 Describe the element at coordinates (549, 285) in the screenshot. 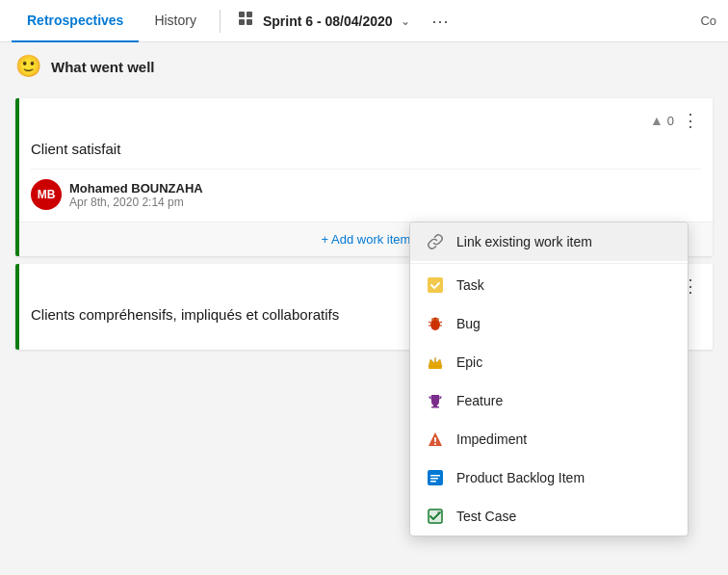

I see `menu-item-task: Task` at that location.